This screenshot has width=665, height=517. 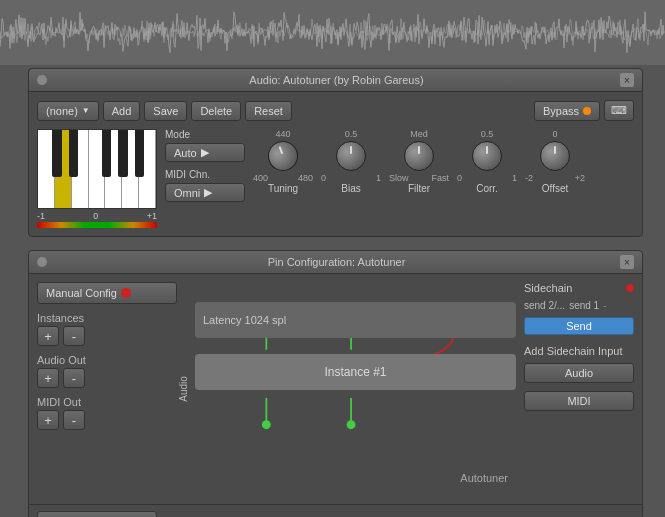 I want to click on latency-text: Latency 1024 spl, so click(x=244, y=320).